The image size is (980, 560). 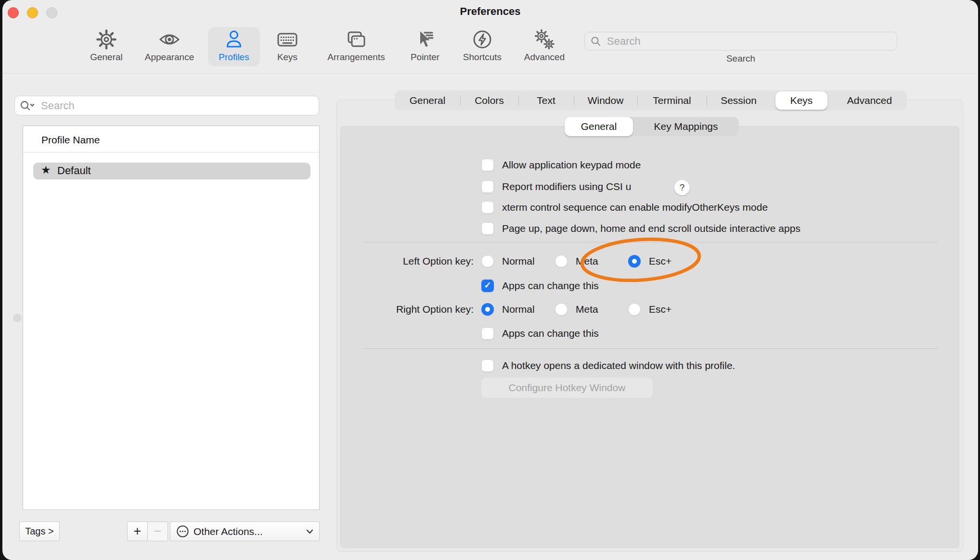 I want to click on profile-row-default: ★ Default, so click(x=172, y=171).